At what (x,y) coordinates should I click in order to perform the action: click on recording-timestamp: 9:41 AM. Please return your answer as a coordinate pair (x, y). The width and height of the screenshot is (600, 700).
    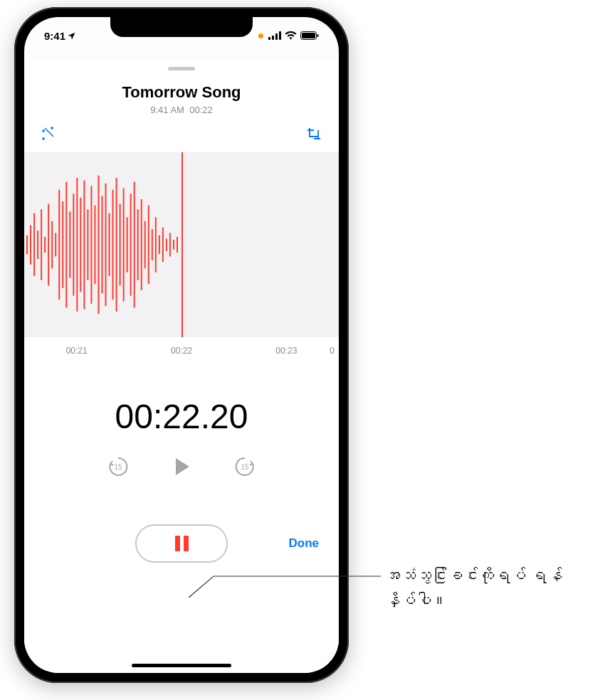
    Looking at the image, I should click on (167, 110).